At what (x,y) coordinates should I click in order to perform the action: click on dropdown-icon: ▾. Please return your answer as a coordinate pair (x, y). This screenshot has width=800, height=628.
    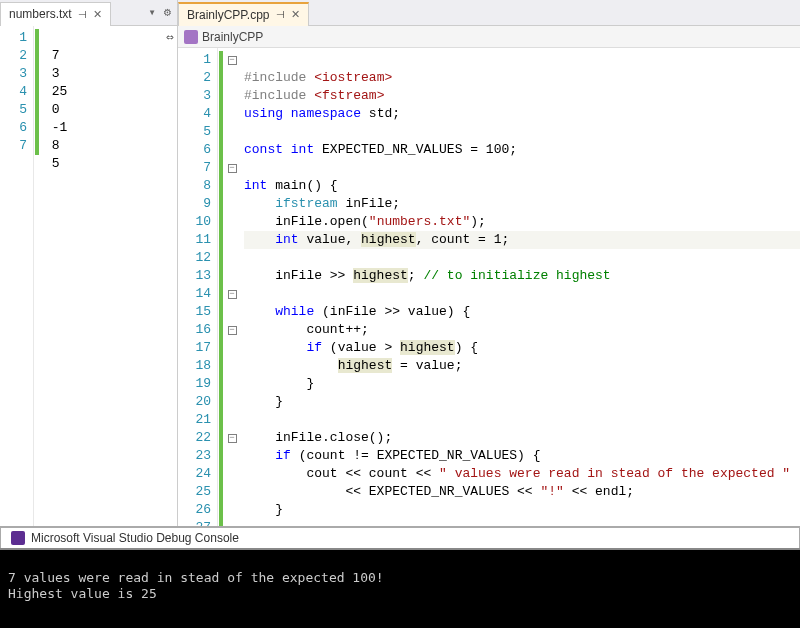
    Looking at the image, I should click on (152, 12).